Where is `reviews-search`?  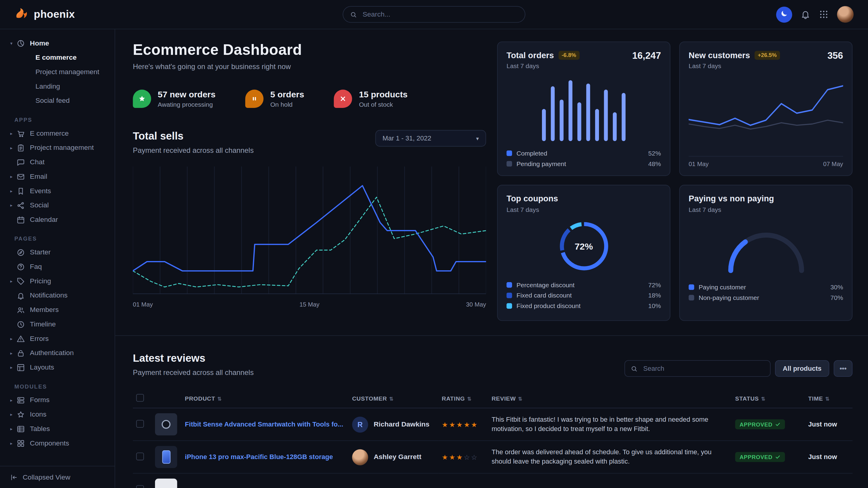 reviews-search is located at coordinates (698, 368).